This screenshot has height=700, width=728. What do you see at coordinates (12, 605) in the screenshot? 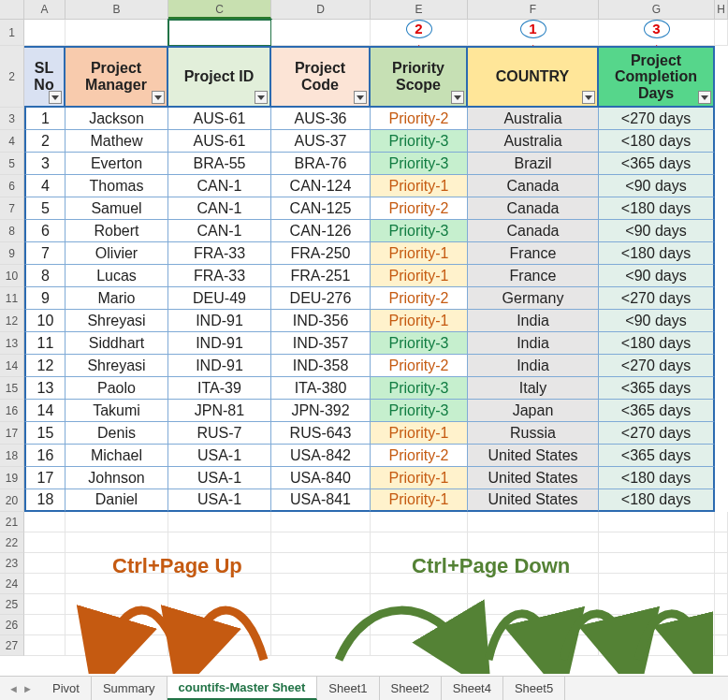
I see `row-header: 25` at bounding box center [12, 605].